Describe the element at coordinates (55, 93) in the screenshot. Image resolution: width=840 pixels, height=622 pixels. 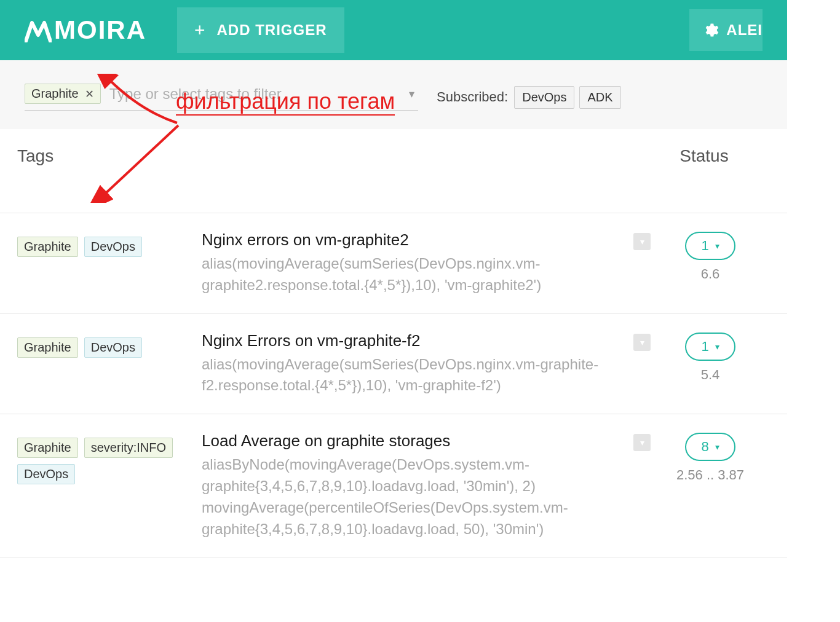
I see `filter-tag-label: Graphite` at that location.